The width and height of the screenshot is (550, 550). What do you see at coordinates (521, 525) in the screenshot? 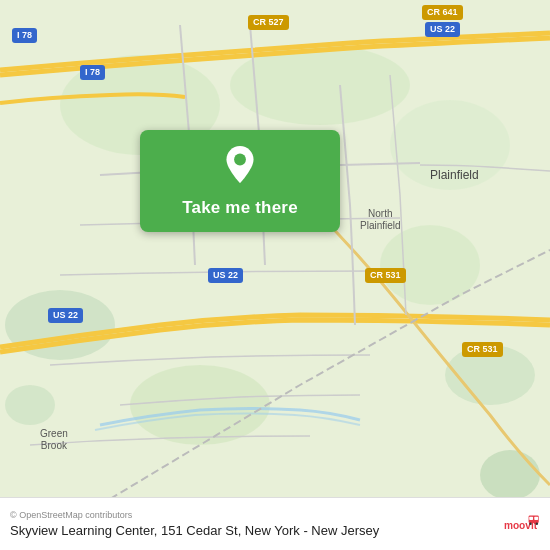
I see `moovit-icon: moovit` at bounding box center [521, 525].